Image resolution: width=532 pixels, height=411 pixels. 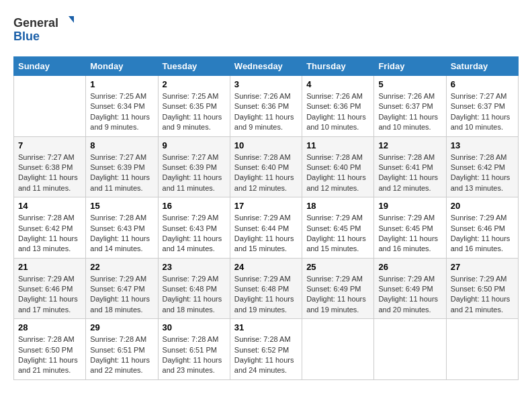 I want to click on calendar-cell: 20Sunrise: 7:29 AMSunset: 6:46 PMDayligh…, so click(x=482, y=228).